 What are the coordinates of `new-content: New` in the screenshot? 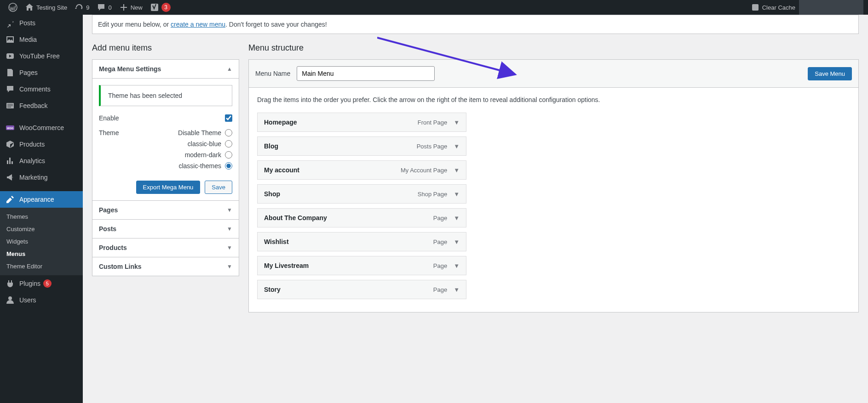 It's located at (131, 7).